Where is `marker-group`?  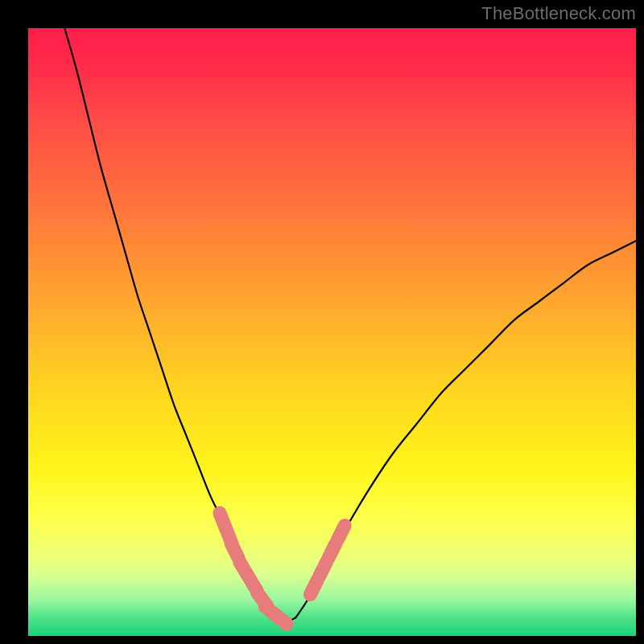
marker-group is located at coordinates (282, 568).